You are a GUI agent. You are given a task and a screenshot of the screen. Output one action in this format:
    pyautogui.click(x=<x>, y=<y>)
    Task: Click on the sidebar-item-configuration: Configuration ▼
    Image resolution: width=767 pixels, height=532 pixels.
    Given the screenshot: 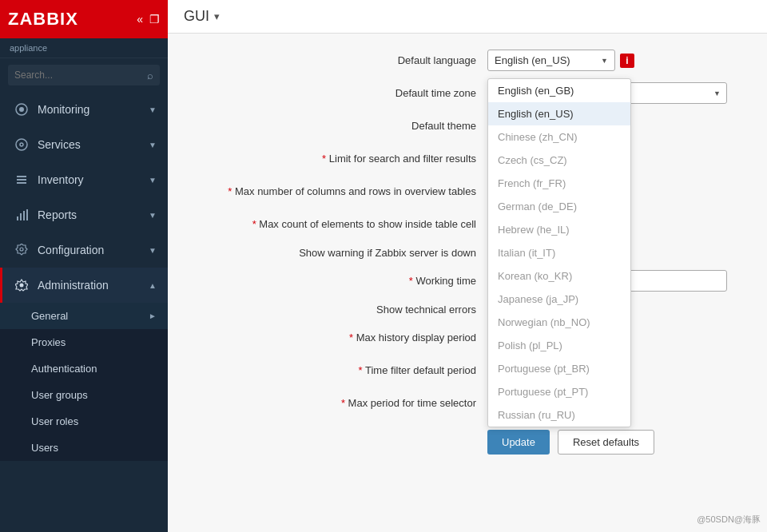 What is the action you would take?
    pyautogui.click(x=84, y=250)
    